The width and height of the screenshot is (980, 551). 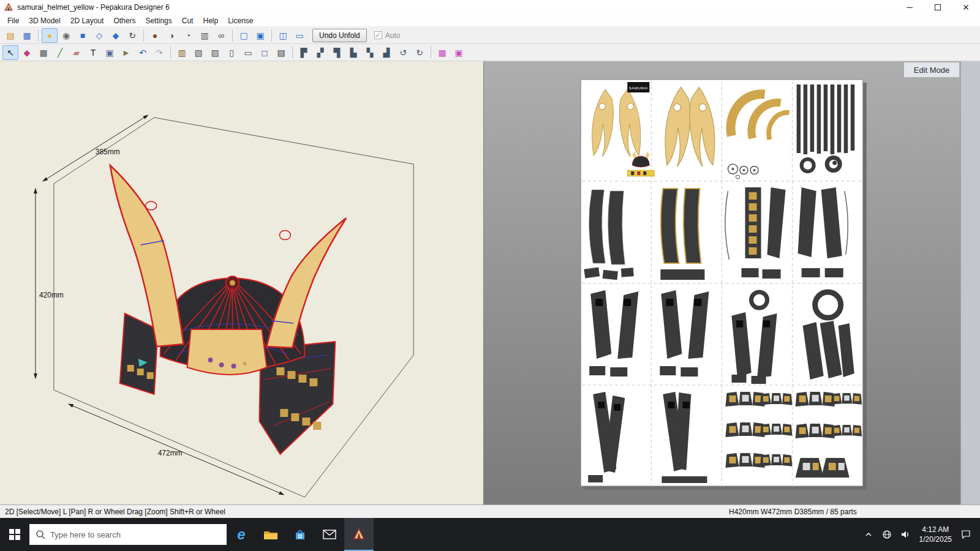 What do you see at coordinates (87, 21) in the screenshot?
I see `menu-2d-layout: 2D Layout` at bounding box center [87, 21].